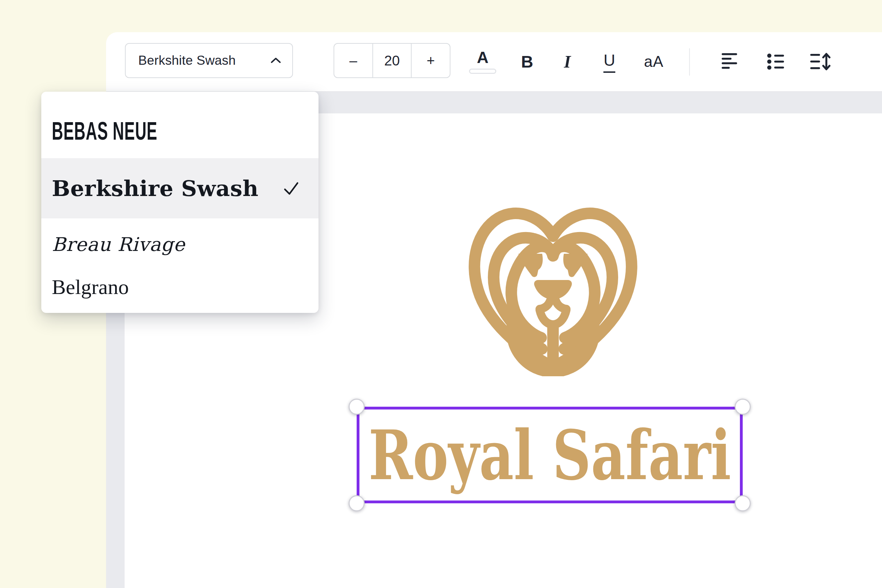 The width and height of the screenshot is (882, 588). I want to click on selection-handle-bottom-left, so click(357, 503).